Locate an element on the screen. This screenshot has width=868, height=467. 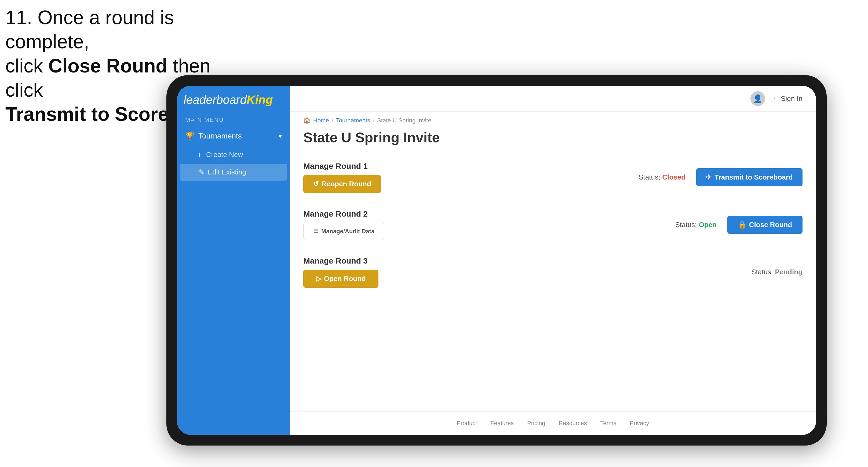
round-1-title: Manage Round 1 is located at coordinates (342, 166).